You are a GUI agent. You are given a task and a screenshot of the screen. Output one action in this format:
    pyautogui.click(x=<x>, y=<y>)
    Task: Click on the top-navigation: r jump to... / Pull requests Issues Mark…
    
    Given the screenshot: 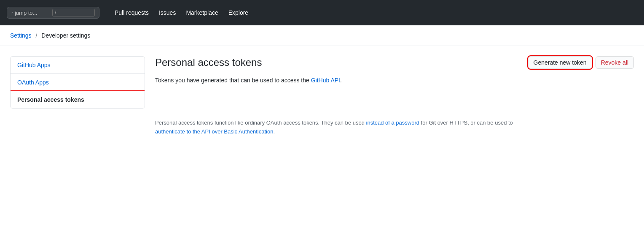 What is the action you would take?
    pyautogui.click(x=322, y=13)
    